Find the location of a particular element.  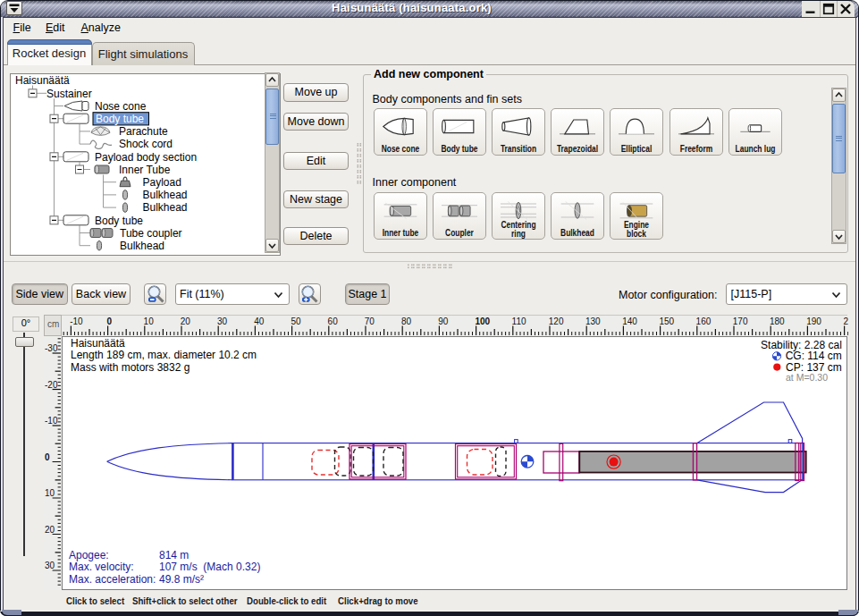

svg-text: Haisunäätä is located at coordinates (98, 343).